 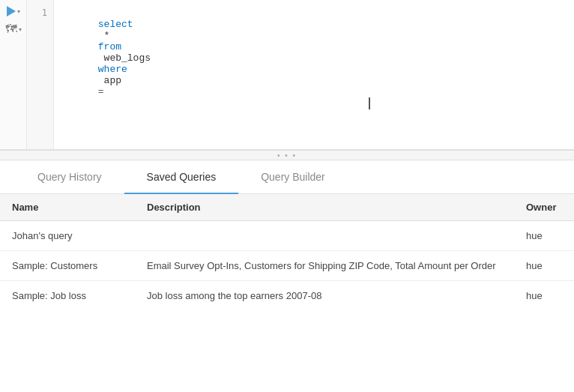 What do you see at coordinates (101, 91) in the screenshot?
I see `code-operator: =` at bounding box center [101, 91].